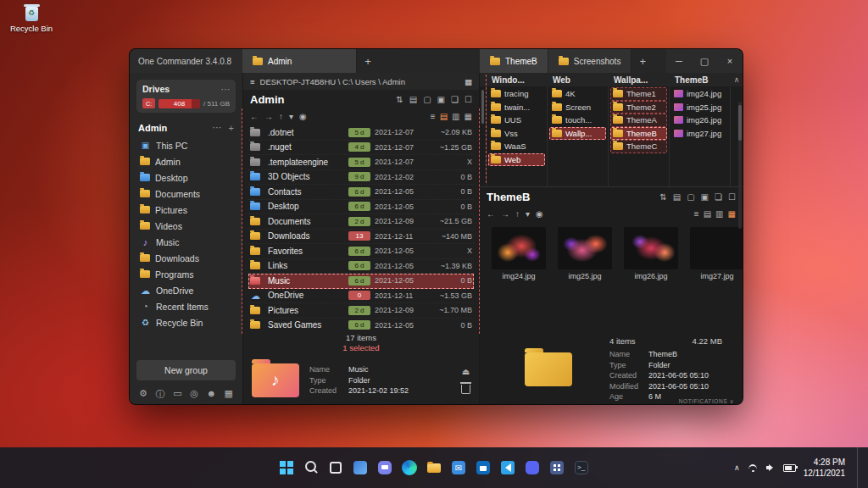 The height and width of the screenshot is (488, 868). What do you see at coordinates (300, 61) in the screenshot?
I see `tab-admin: Admin` at bounding box center [300, 61].